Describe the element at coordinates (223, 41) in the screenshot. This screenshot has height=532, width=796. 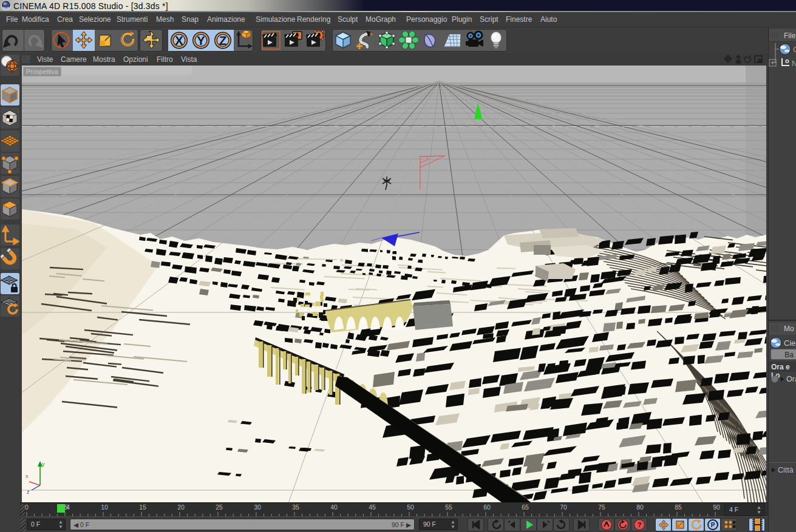
I see `svg-text: Z` at that location.